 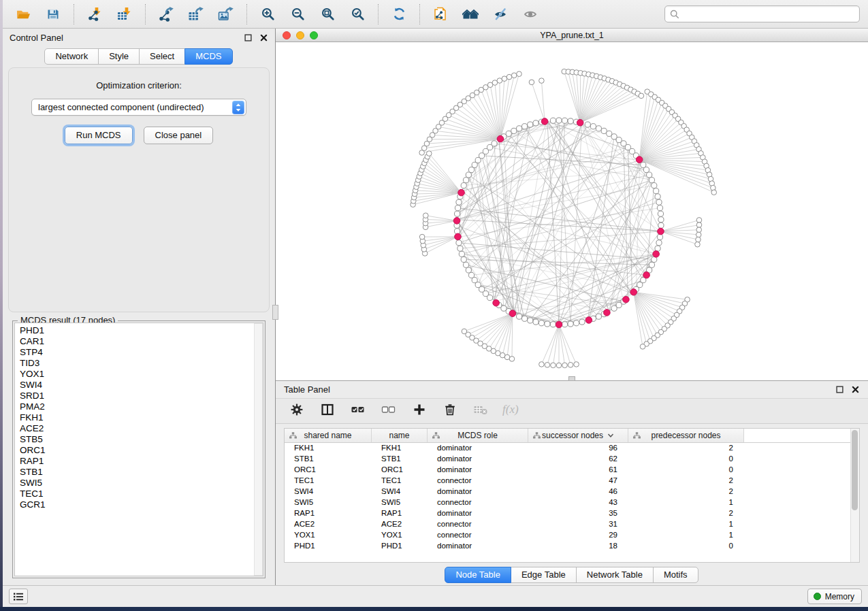 What do you see at coordinates (579, 470) in the screenshot?
I see `cell-successor-nodes: 61` at bounding box center [579, 470].